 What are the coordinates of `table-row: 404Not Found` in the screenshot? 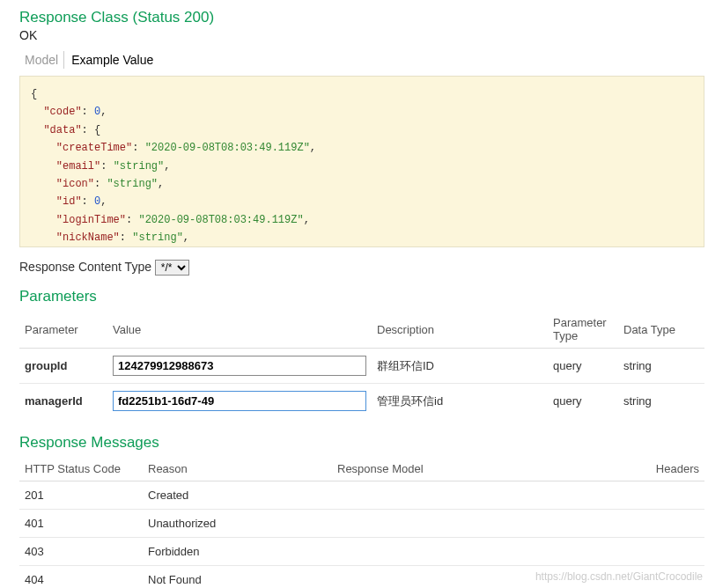 It's located at (362, 577).